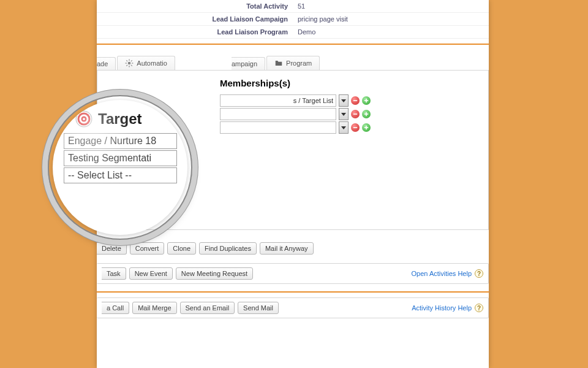  Describe the element at coordinates (249, 64) in the screenshot. I see `tab-campaign: ampaign` at that location.